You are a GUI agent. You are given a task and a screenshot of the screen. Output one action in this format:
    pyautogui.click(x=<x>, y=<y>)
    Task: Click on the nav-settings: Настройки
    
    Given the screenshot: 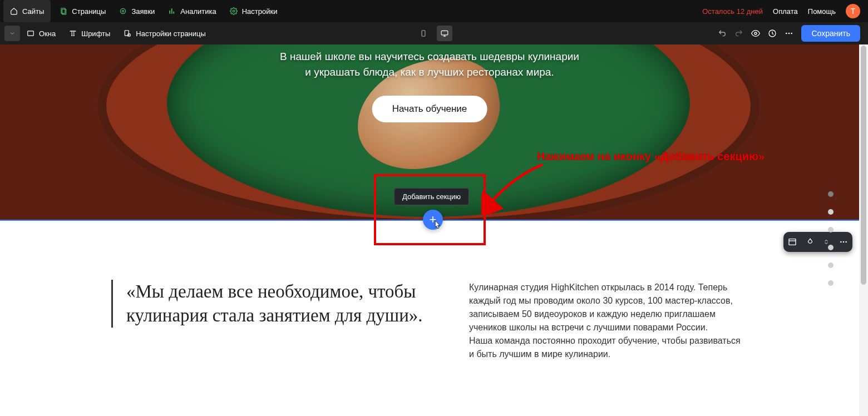 What is the action you would take?
    pyautogui.click(x=254, y=11)
    